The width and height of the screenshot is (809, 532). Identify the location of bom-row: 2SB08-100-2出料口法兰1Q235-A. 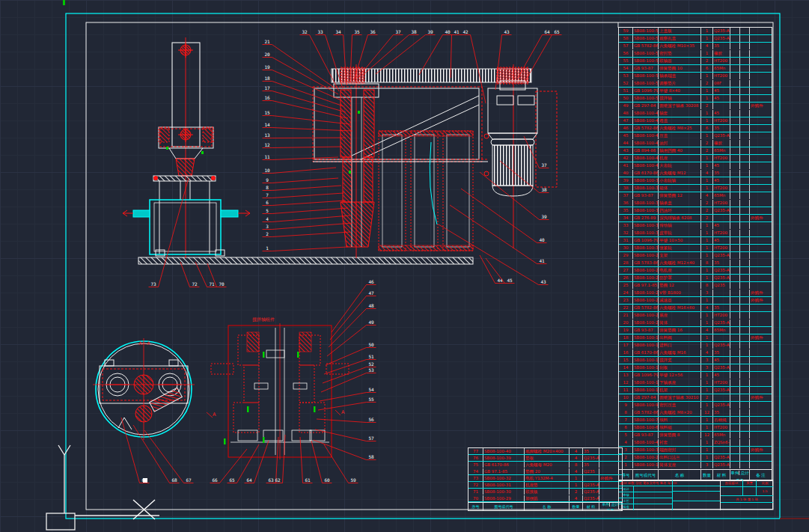
(695, 458).